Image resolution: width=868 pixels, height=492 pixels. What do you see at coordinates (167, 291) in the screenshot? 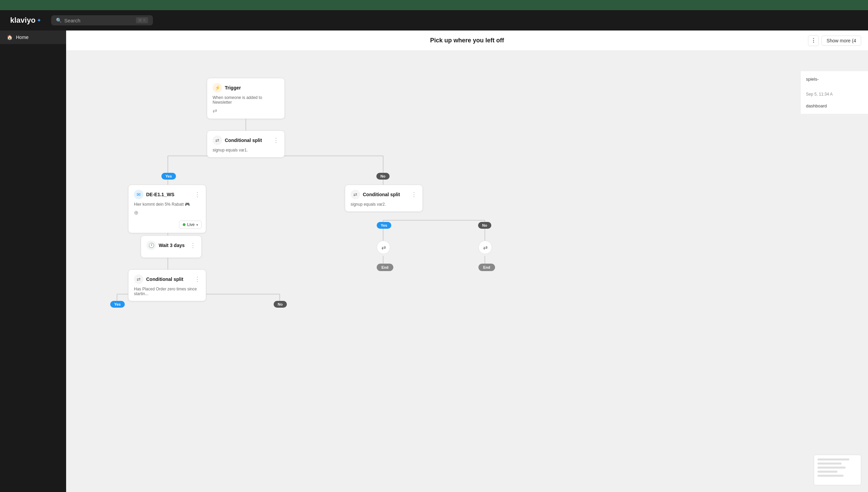
I see `cond-split-2-subtitle: Has Placed Order zero times since starti…` at bounding box center [167, 291].